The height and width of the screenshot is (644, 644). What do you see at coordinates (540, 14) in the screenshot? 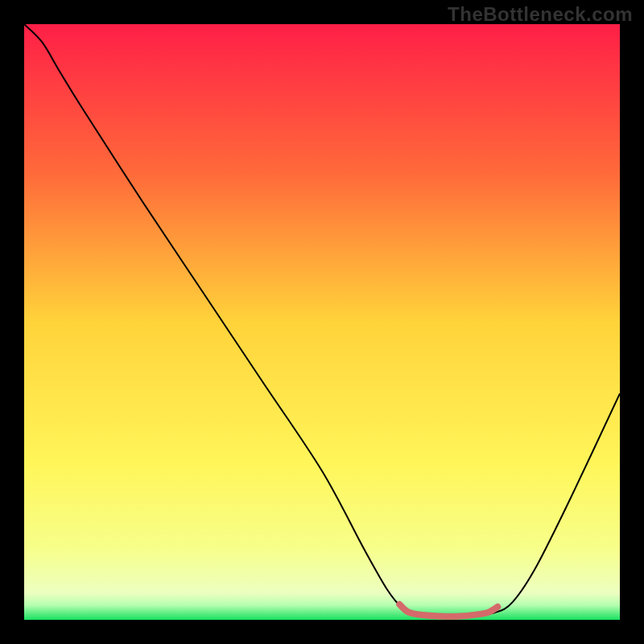
I see `watermark-text: TheBottleneck.com` at bounding box center [540, 14].